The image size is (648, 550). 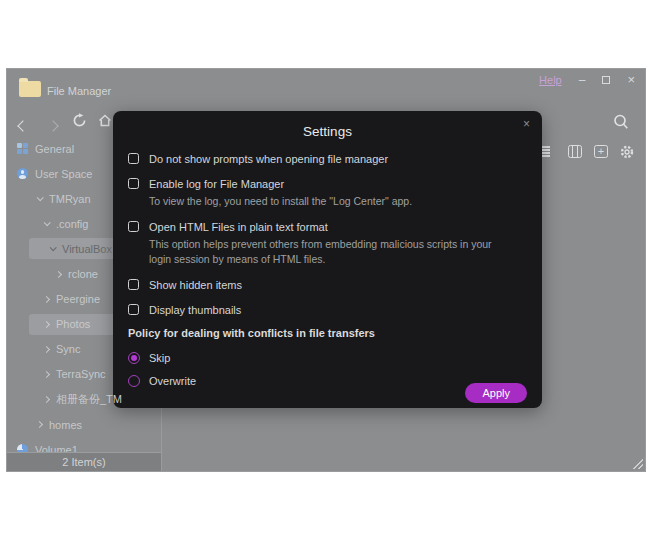 I want to click on dialog-close-icon: ×, so click(x=526, y=124).